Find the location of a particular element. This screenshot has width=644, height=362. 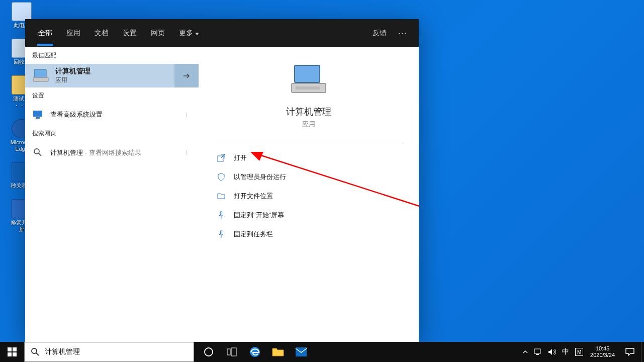

action-pin-start: 固定到"开始"屏幕 is located at coordinates (309, 215).